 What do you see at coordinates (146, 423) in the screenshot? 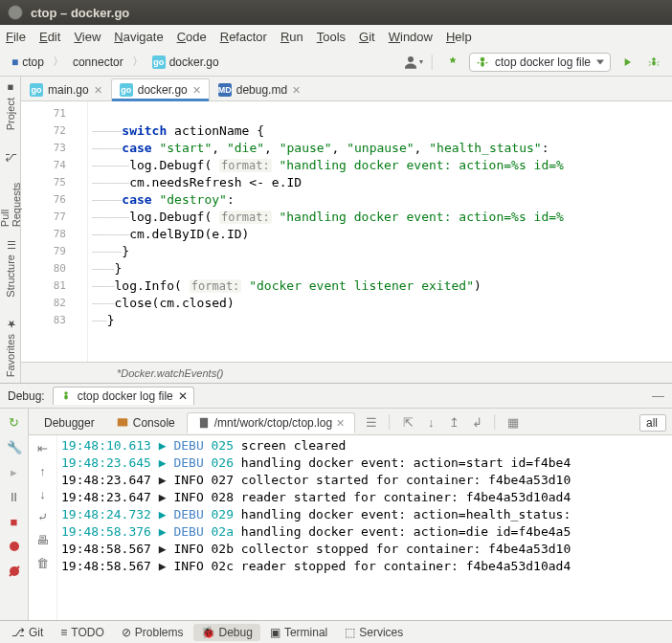
I see `tab-console: Console` at bounding box center [146, 423].